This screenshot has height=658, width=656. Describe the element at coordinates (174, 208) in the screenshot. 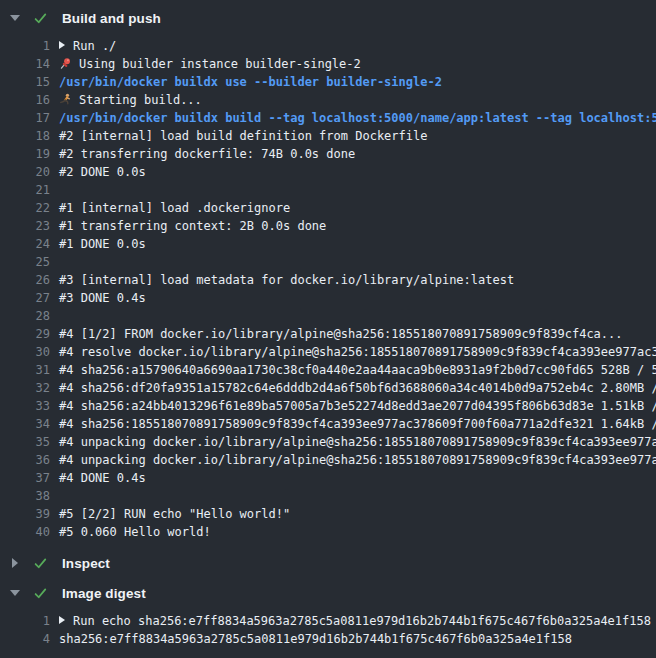

I see `line-text: #1 [internal] load .dockerignore` at that location.